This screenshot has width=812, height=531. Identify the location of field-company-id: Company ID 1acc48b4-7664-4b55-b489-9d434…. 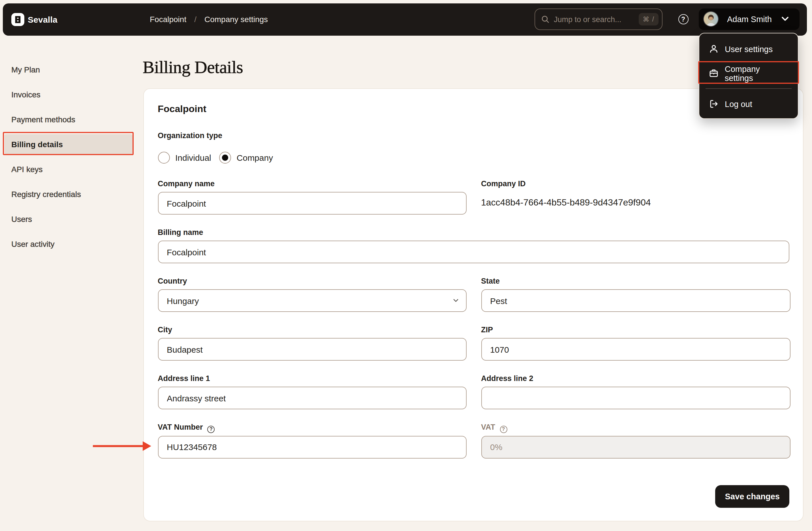
(636, 197).